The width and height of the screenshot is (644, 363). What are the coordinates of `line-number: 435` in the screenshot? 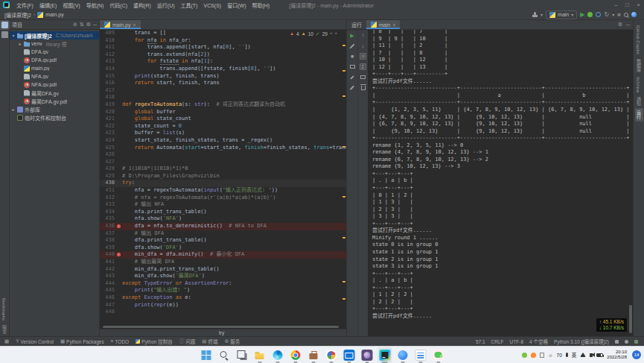 It's located at (108, 219).